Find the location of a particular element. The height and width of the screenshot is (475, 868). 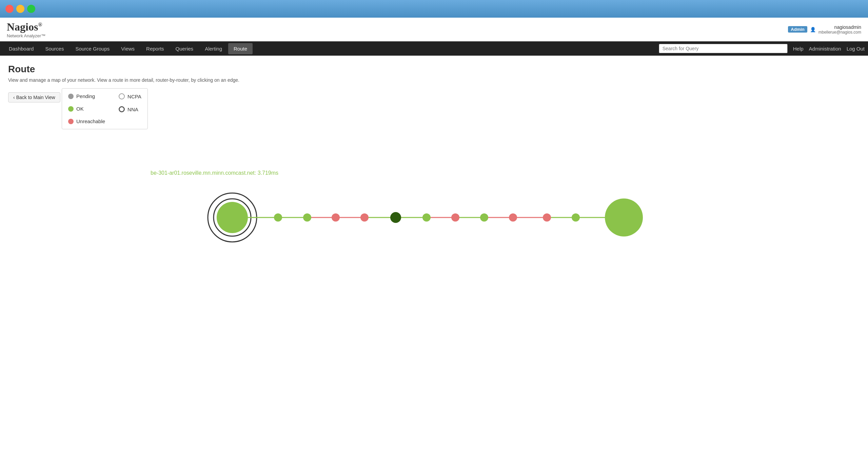

legend-nna: NNA is located at coordinates (130, 109).